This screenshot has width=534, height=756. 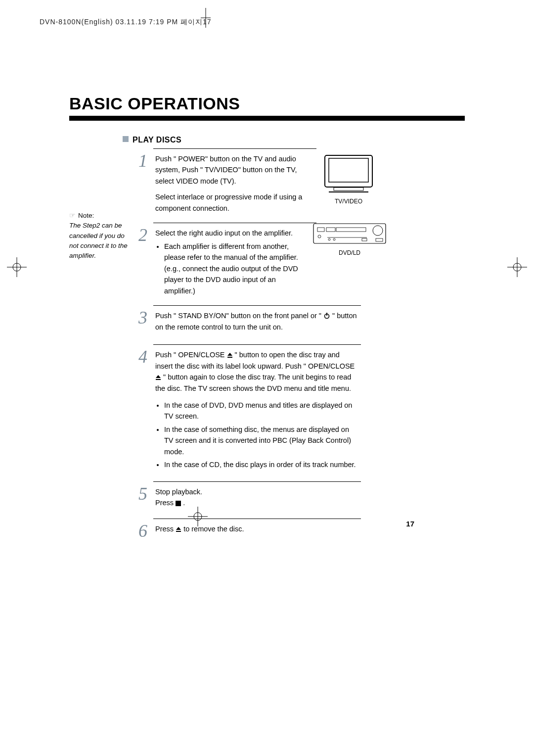 What do you see at coordinates (143, 357) in the screenshot?
I see `step-number: 4` at bounding box center [143, 357].